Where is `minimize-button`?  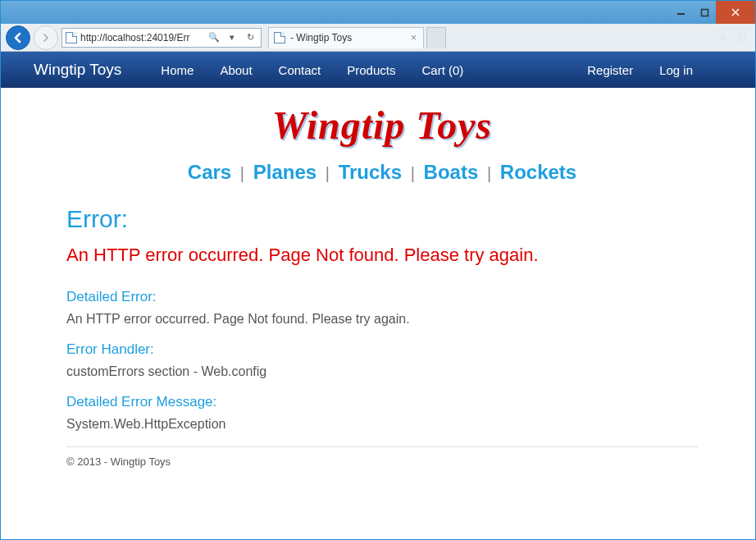
minimize-button is located at coordinates (681, 12).